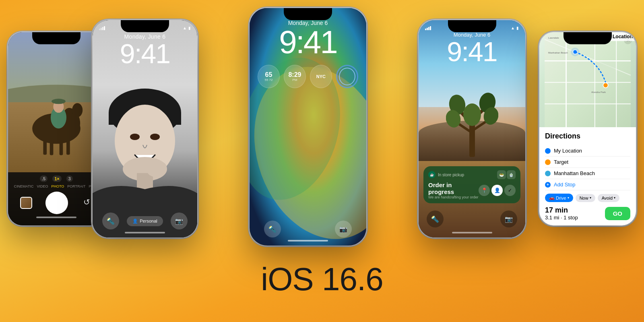 Image resolution: width=644 pixels, height=322 pixels. What do you see at coordinates (561, 217) in the screenshot?
I see `eta-distance: 3.1 mi · 1 stop` at bounding box center [561, 217].